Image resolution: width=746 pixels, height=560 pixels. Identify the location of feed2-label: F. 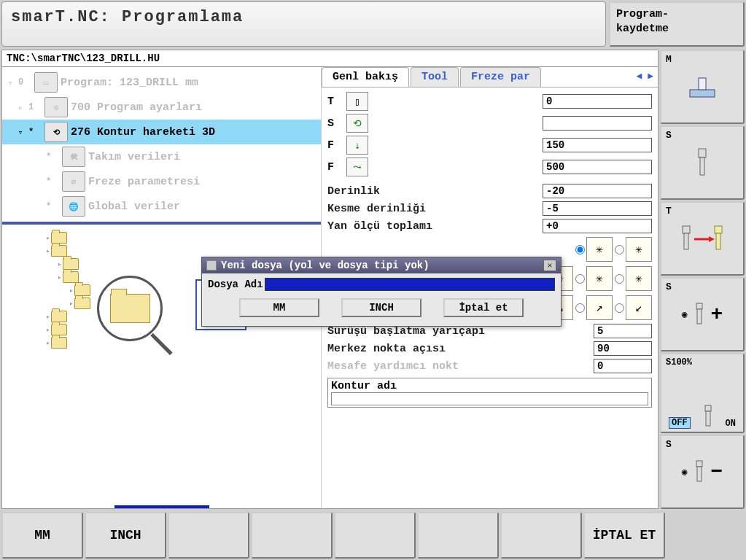
(335, 168).